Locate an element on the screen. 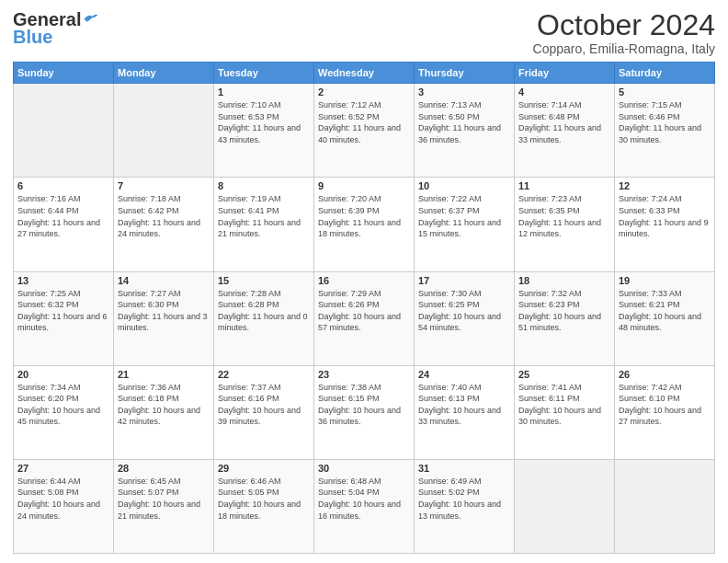 Image resolution: width=728 pixels, height=563 pixels. weekday-header-sunday: Sunday is located at coordinates (64, 74).